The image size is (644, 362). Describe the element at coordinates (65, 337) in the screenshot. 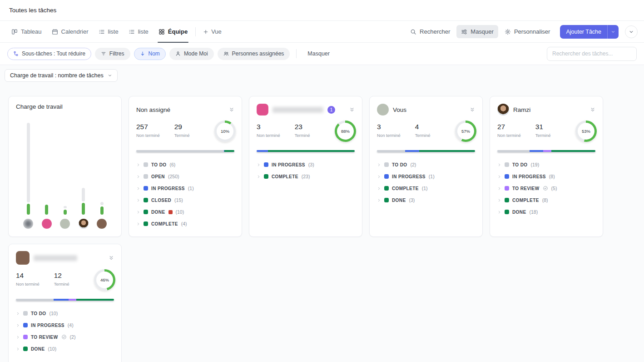

I see `status-row-to-review: TO REVIEW(2)` at that location.